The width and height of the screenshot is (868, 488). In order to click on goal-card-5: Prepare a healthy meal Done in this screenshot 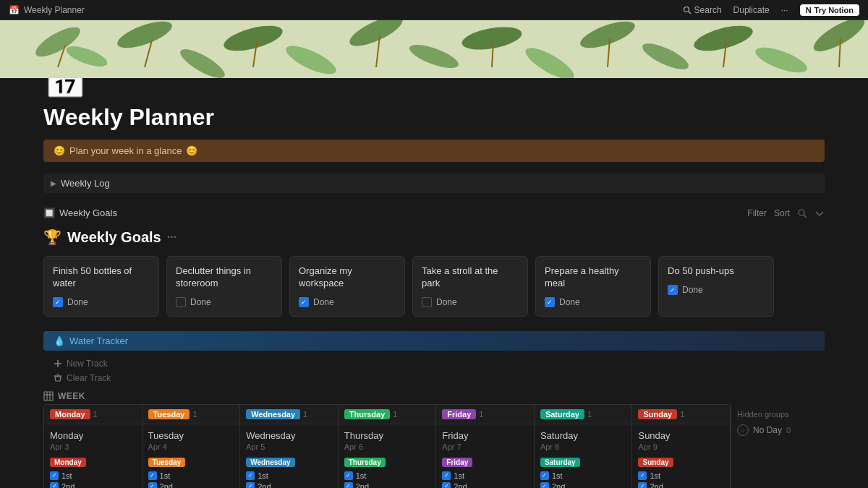, I will do `click(593, 286)`.